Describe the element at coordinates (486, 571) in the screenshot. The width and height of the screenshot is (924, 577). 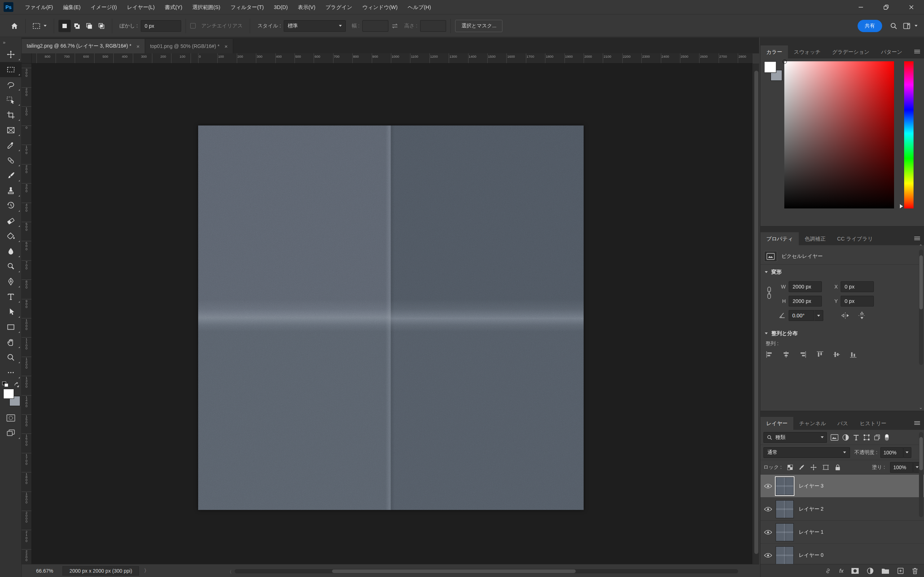
I see `horizontal-scrollbar` at that location.